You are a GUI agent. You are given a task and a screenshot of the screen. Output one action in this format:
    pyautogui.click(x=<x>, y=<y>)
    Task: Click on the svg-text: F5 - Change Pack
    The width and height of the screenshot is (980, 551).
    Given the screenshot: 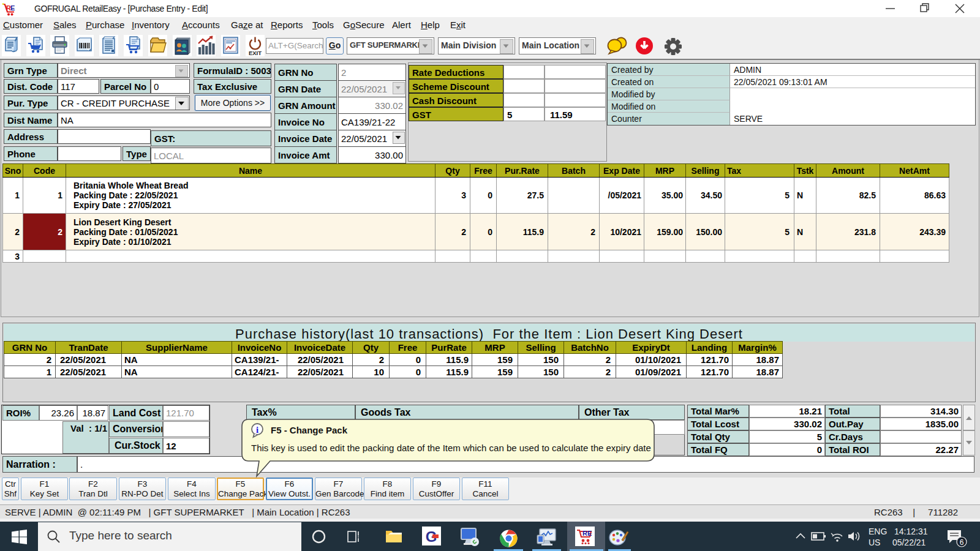 What is the action you would take?
    pyautogui.click(x=309, y=430)
    